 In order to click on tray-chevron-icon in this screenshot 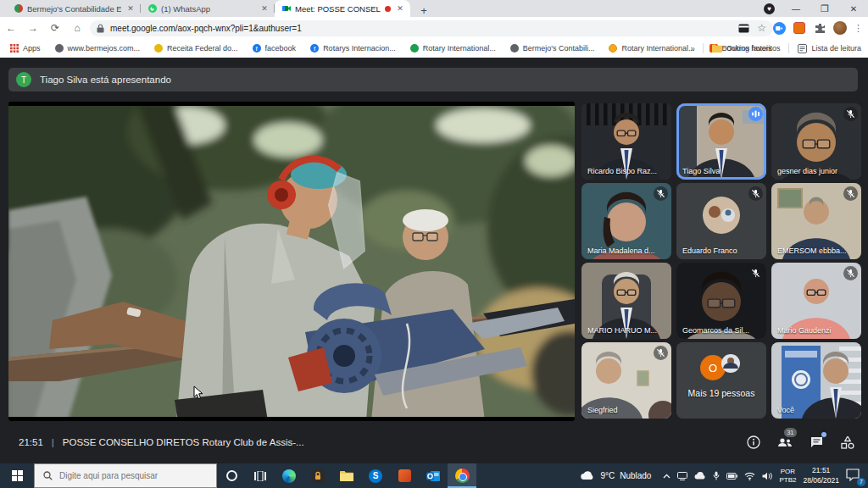, I will do `click(666, 476)`.